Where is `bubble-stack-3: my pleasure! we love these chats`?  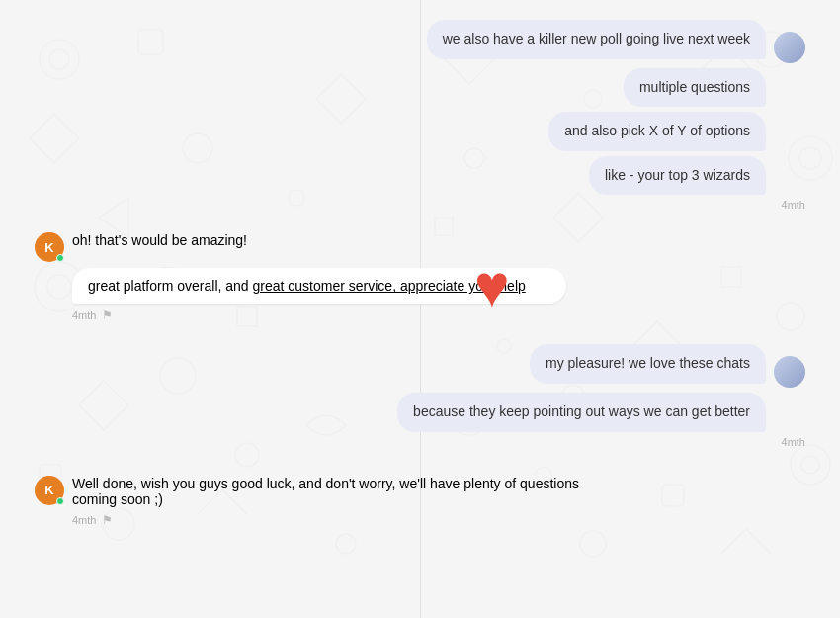
bubble-stack-3: my pleasure! we love these chats is located at coordinates (648, 364).